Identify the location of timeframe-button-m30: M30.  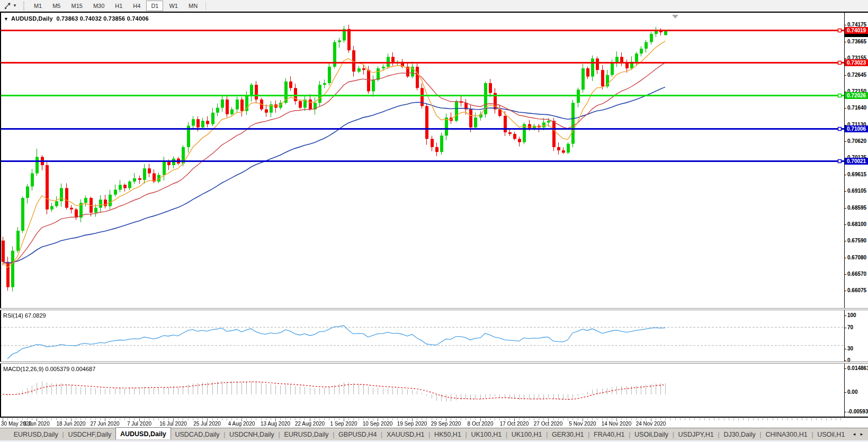
(99, 6).